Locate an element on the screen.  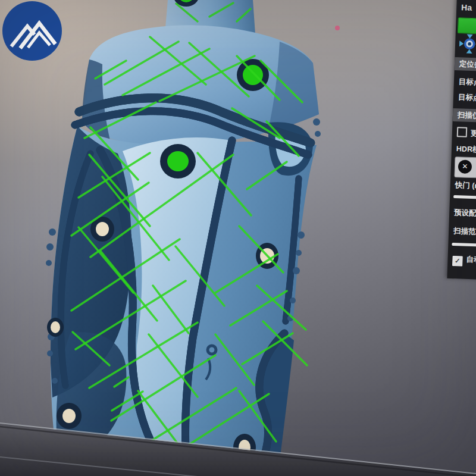
section-scanner: 扫描仪 is located at coordinates (464, 116).